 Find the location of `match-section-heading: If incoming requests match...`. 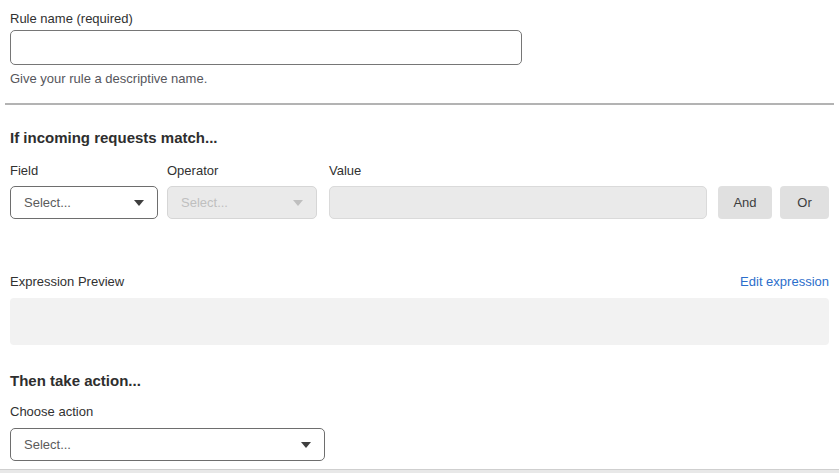

match-section-heading: If incoming requests match... is located at coordinates (420, 138).